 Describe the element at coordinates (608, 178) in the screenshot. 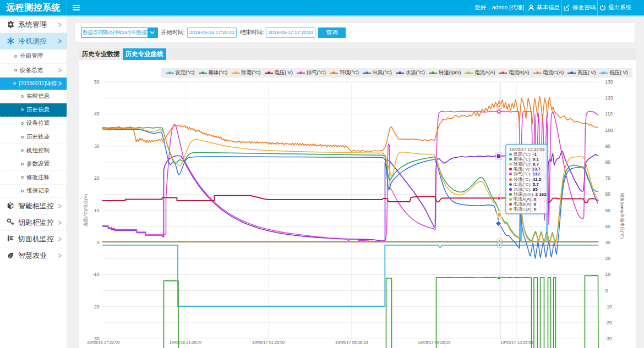

I see `svg-text: 70` at that location.